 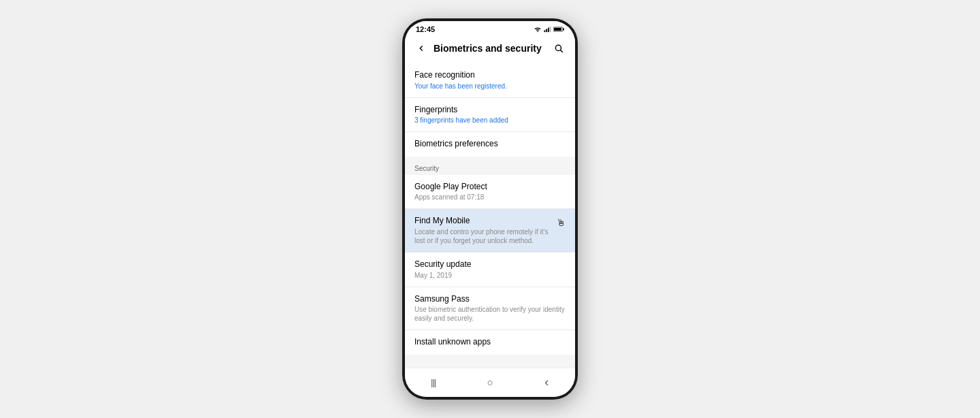 I want to click on list-item-security-update: Security update May 1, 2019, so click(x=490, y=270).